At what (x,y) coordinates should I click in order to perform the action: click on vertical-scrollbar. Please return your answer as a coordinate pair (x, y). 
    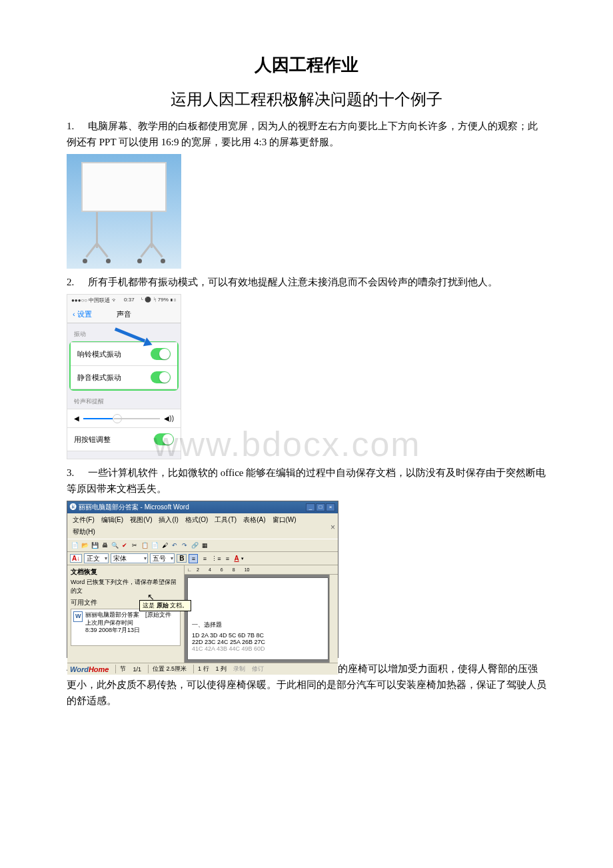
    Looking at the image, I should click on (333, 619).